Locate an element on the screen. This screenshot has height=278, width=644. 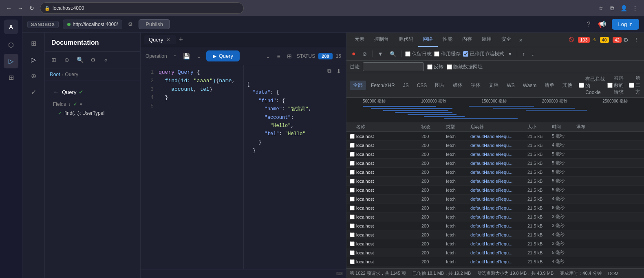
blocked-requests-input is located at coordinates (610, 85).